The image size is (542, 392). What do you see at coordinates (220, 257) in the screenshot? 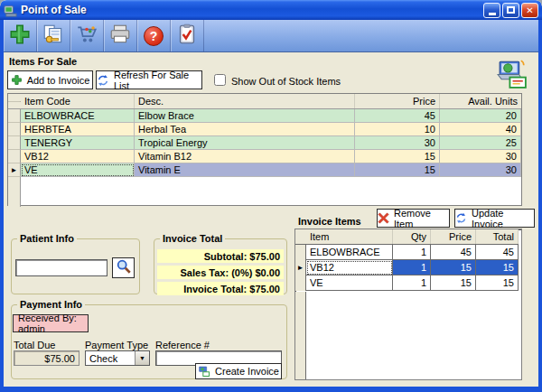
I see `subtotal-strip: Subtotal: $75.00` at bounding box center [220, 257].